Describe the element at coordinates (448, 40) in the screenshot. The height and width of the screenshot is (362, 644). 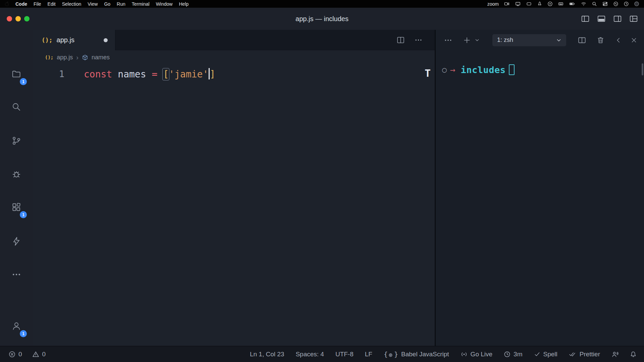
I see `terminal-more-icon` at that location.